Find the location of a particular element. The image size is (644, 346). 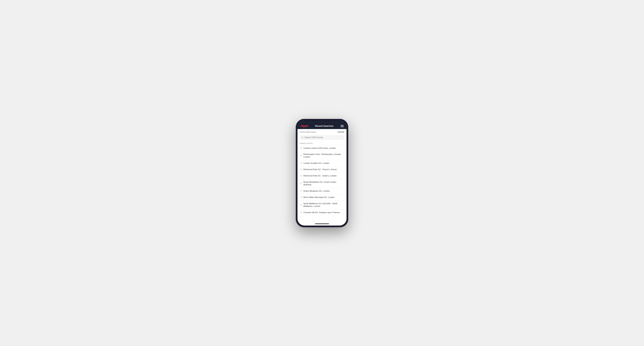

home-bar is located at coordinates (322, 224).